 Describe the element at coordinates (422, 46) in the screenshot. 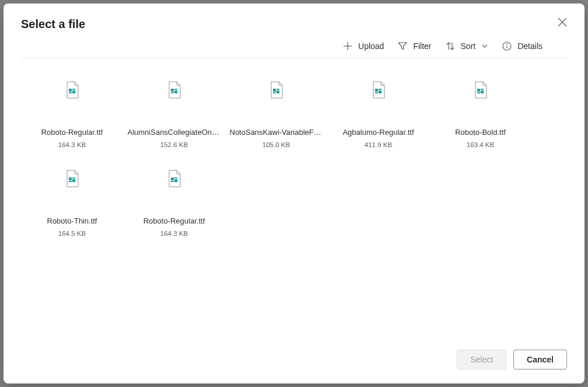

I see `filter-label: Filter` at that location.